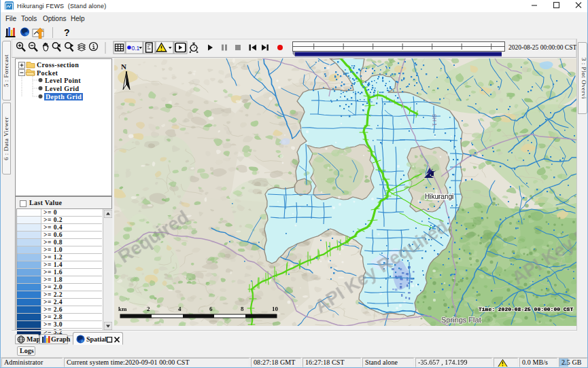  What do you see at coordinates (242, 309) in the screenshot?
I see `svg-text: 8` at bounding box center [242, 309].